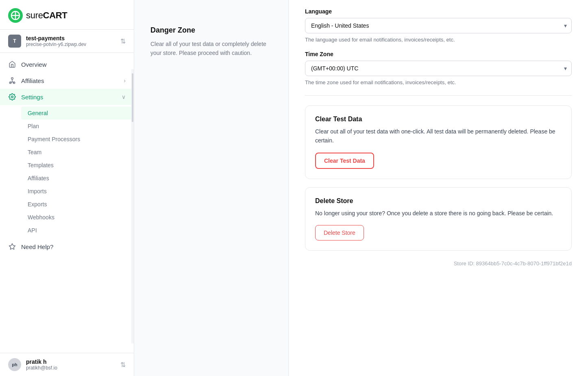  I want to click on affiliates-icon, so click(12, 81).